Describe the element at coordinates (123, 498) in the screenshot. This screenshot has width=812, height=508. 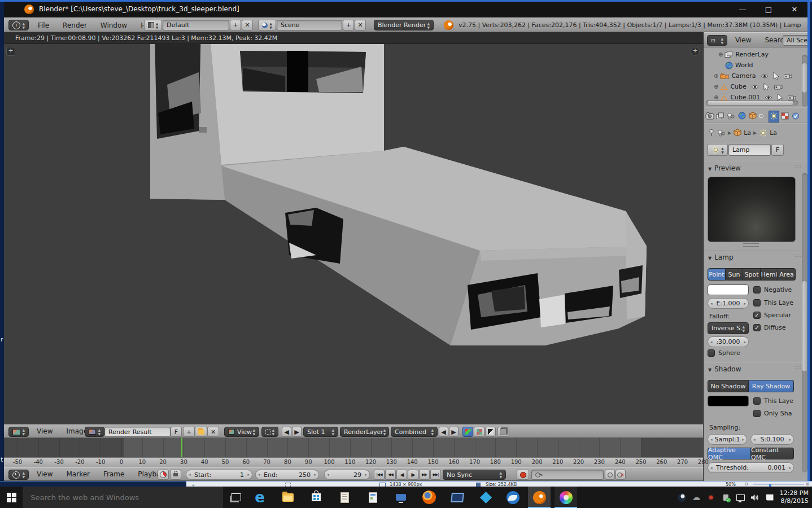
I see `search-input` at that location.